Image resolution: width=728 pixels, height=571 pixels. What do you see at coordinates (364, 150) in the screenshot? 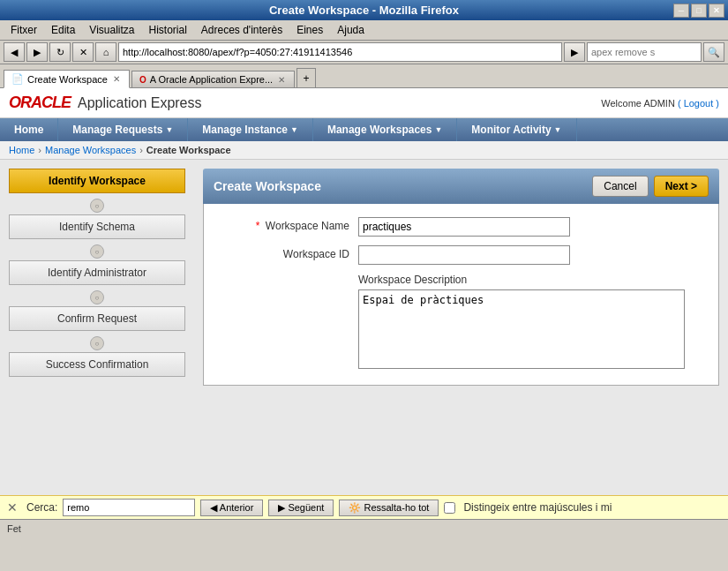
I see `breadcrumb: Home › Manage Workspaces › Create Worksp…` at bounding box center [364, 150].